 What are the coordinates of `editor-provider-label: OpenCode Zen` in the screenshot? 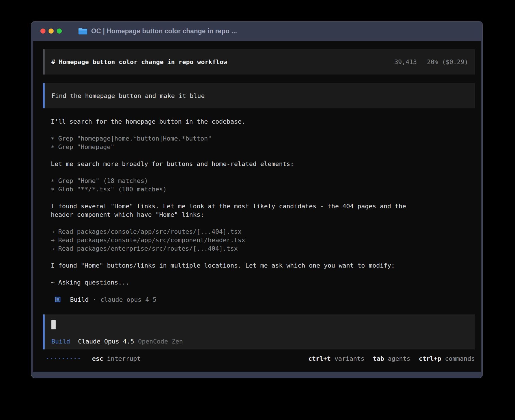 It's located at (160, 342).